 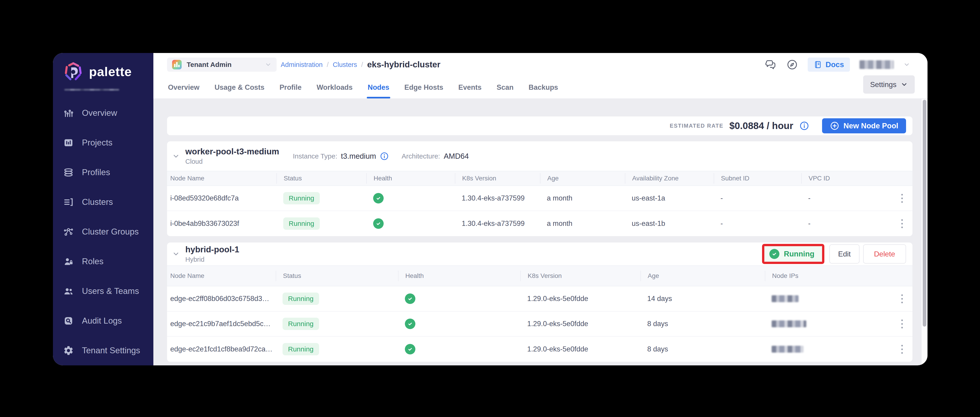 What do you see at coordinates (184, 91) in the screenshot?
I see `tab-overview: Overview` at bounding box center [184, 91].